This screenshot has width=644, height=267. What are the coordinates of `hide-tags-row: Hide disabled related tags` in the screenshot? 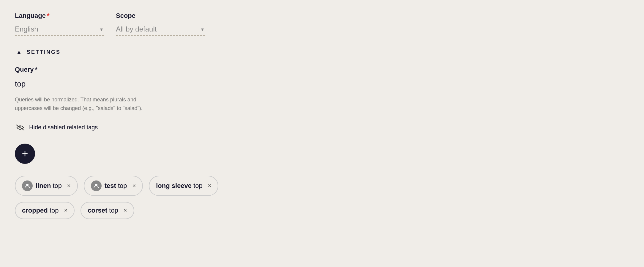 It's located at (134, 128).